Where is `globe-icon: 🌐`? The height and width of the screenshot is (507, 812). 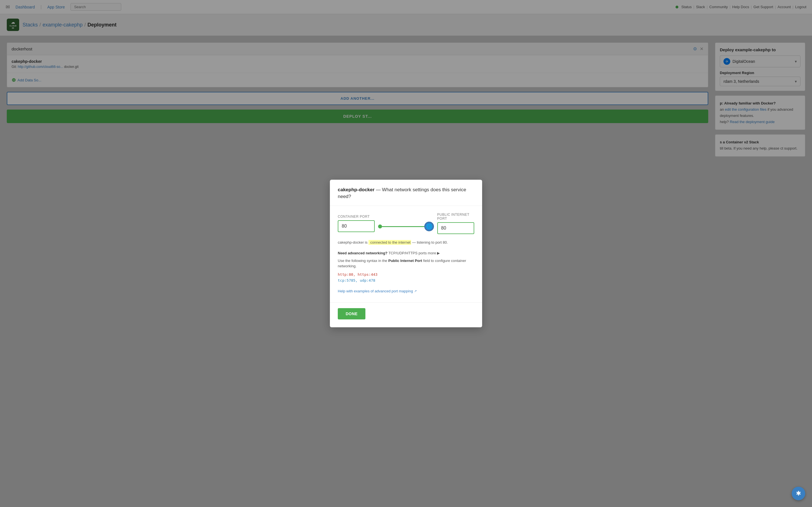 globe-icon: 🌐 is located at coordinates (429, 227).